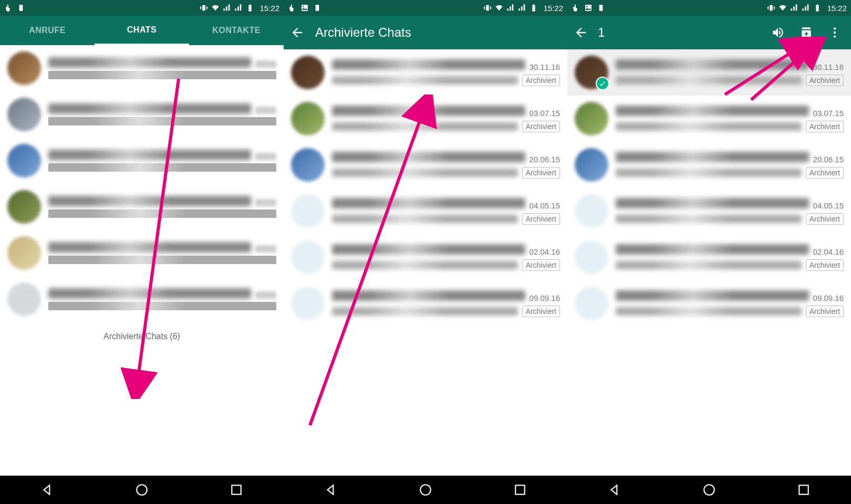 The height and width of the screenshot is (504, 851). What do you see at coordinates (142, 338) in the screenshot?
I see `archived-chats-link: Archivierte Chats (6)` at bounding box center [142, 338].